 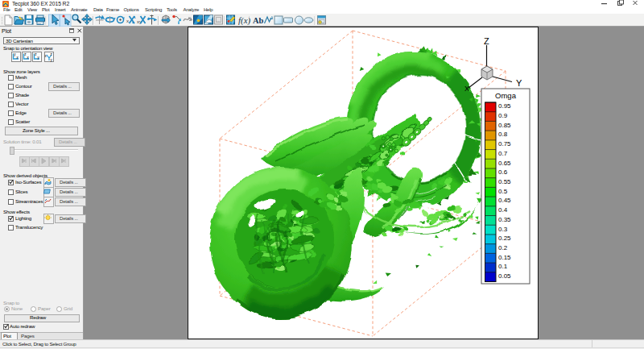 What do you see at coordinates (505, 143) in the screenshot?
I see `svg-text: 0.75` at bounding box center [505, 143].